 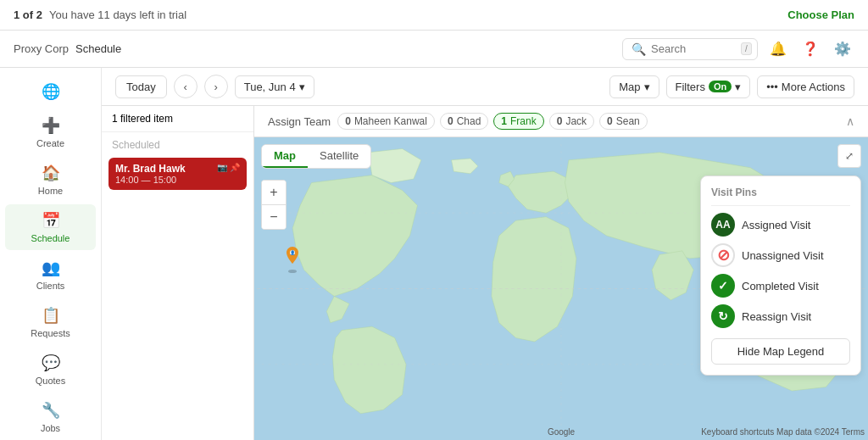 What do you see at coordinates (51, 410) in the screenshot?
I see `jobs-icon: 🔧` at bounding box center [51, 410].